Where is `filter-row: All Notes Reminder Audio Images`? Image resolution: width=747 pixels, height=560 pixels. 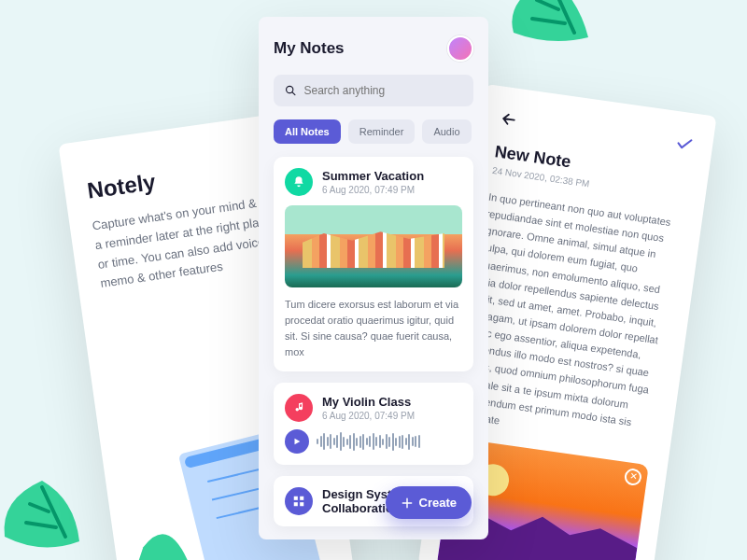 filter-row: All Notes Reminder Audio Images is located at coordinates (374, 132).